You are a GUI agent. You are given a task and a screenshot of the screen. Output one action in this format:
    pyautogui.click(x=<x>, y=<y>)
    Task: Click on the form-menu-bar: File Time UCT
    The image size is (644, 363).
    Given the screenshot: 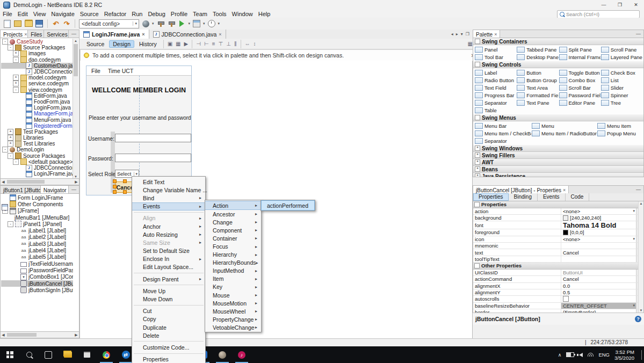 What is the action you would take?
    pyautogui.click(x=139, y=71)
    